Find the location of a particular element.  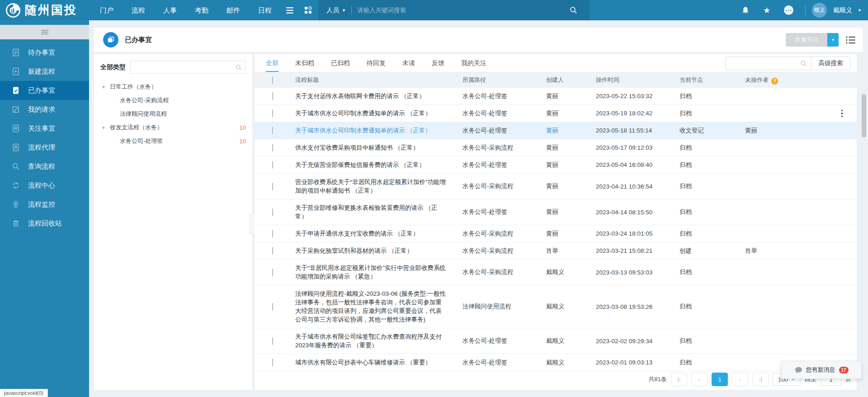

table-row: 营业部收费系统关于“非居民用水超定额累计加价”功能增加的项目中标通知书 （正常）… is located at coordinates (556, 186).